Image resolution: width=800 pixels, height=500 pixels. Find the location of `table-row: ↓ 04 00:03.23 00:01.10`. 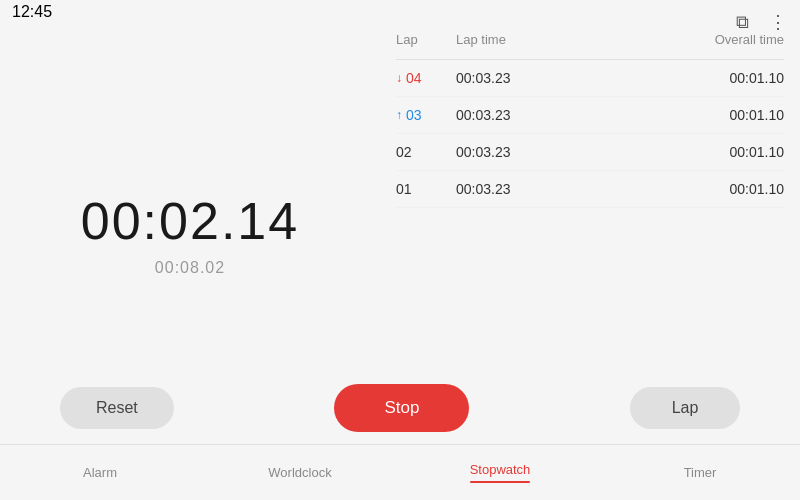

table-row: ↓ 04 00:03.23 00:01.10 is located at coordinates (590, 78).